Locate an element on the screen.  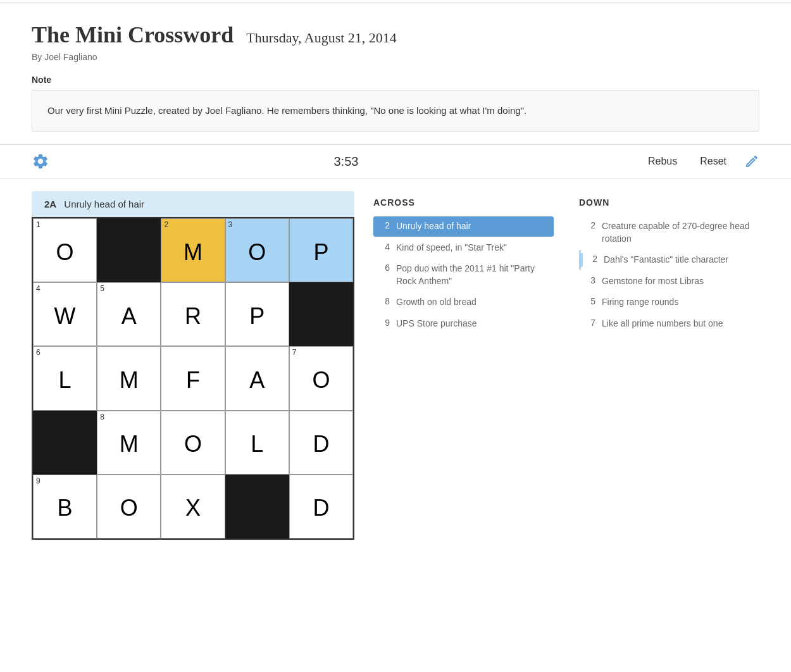
clue-text: Gemstone for most Libras is located at coordinates (677, 282).